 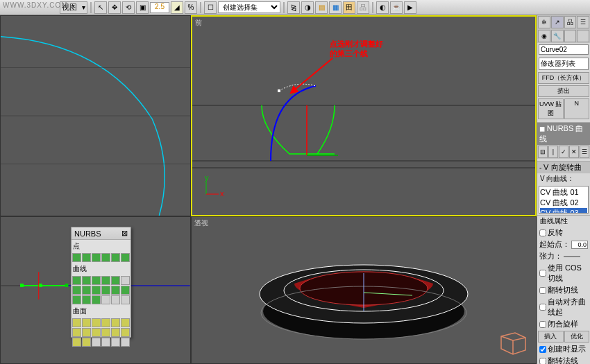 What do you see at coordinates (578, 337) in the screenshot?
I see `refine-button: 优化` at bounding box center [578, 337].